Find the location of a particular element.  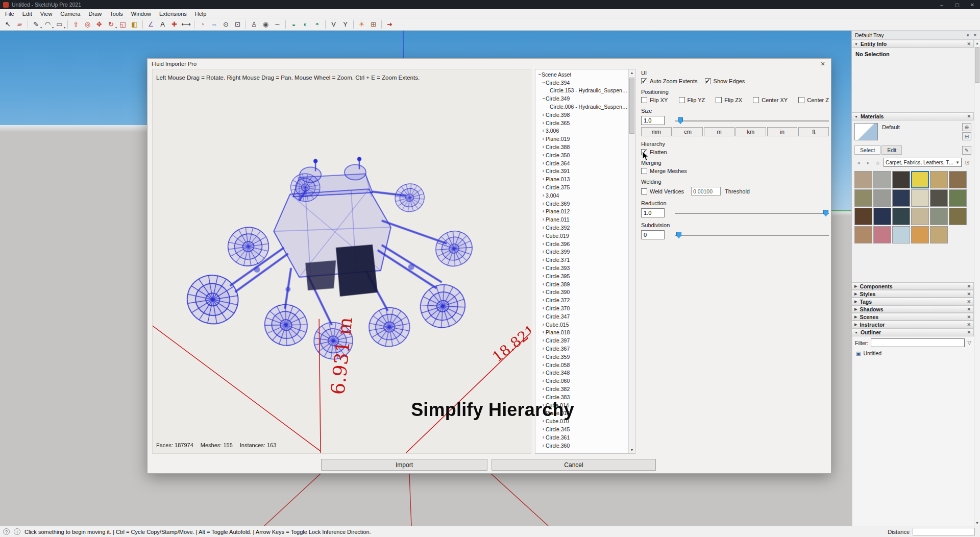

paint-details-icon: ⊡ is located at coordinates (967, 162).